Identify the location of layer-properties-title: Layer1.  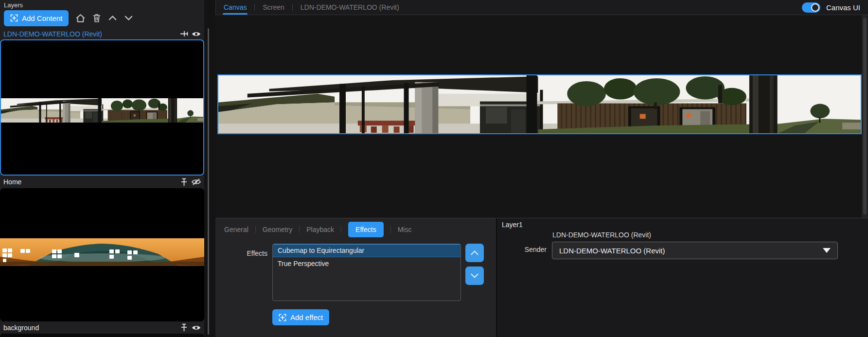
(513, 225).